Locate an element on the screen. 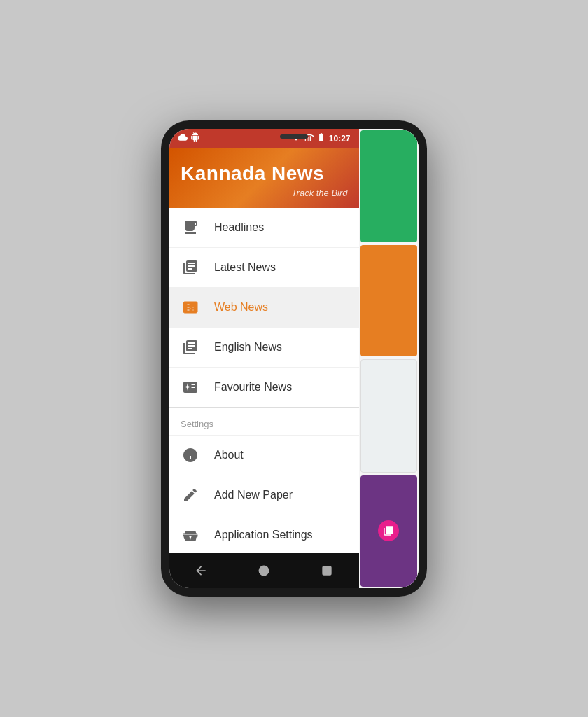 Image resolution: width=588 pixels, height=717 pixels. add-new-paper-label: Add New Paper is located at coordinates (253, 495).